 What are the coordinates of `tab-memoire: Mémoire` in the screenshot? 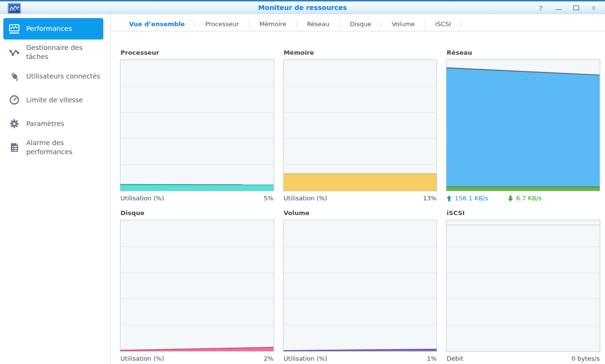 It's located at (273, 24).